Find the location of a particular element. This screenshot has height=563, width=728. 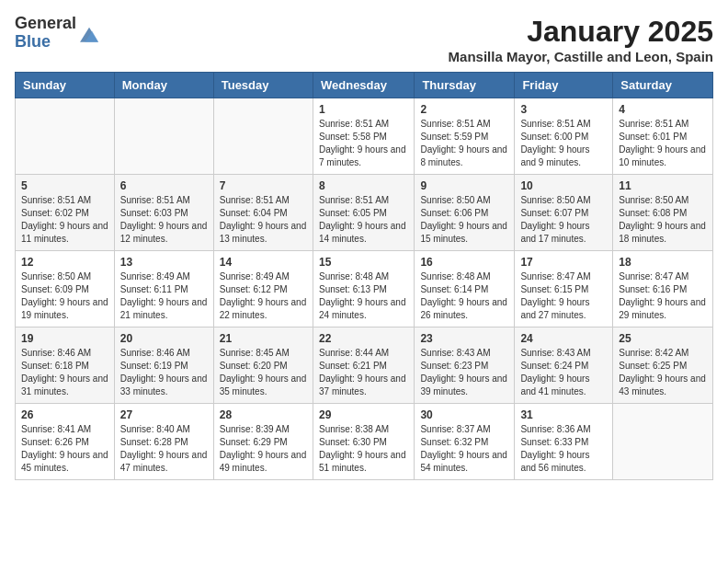

calendar-week-row: 26Sunrise: 8:41 AM Sunset: 6:26 PM Dayli… is located at coordinates (364, 442).